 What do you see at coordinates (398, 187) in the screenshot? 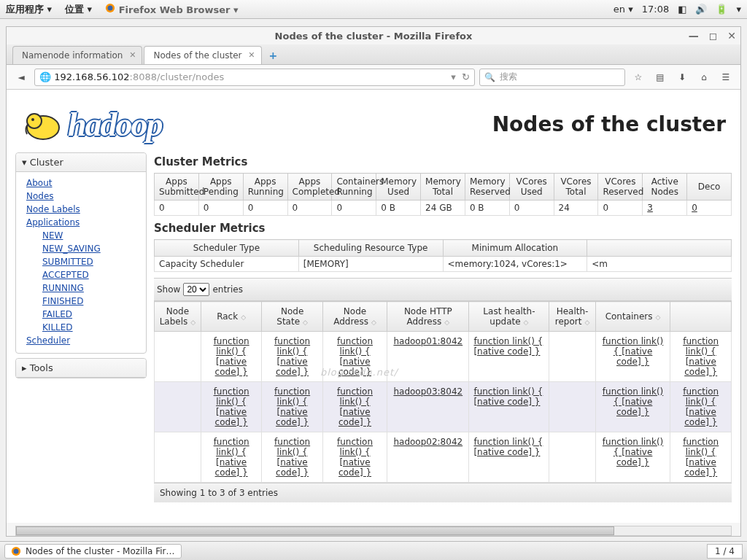
I see `cm-header: Memory Used` at bounding box center [398, 187].